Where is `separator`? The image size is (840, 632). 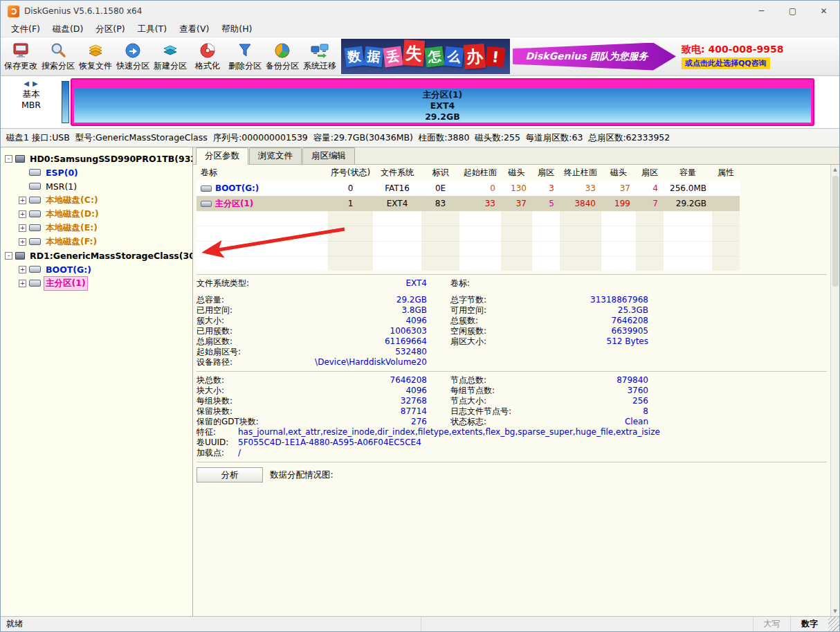
separator is located at coordinates (512, 462).